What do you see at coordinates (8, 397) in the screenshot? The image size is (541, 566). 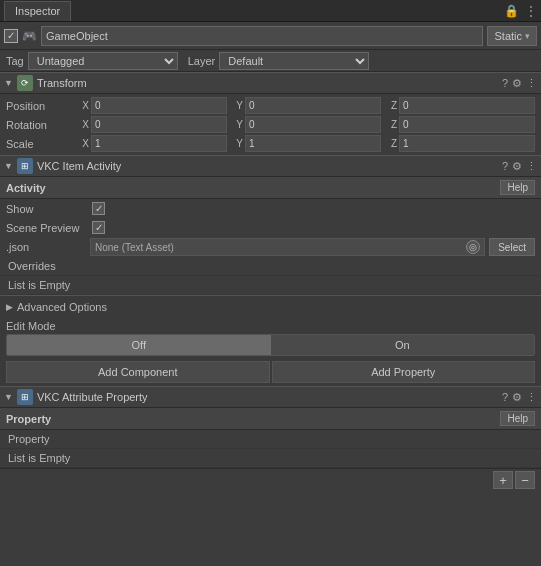 I see `vkc-attr-arrow: ▼` at bounding box center [8, 397].